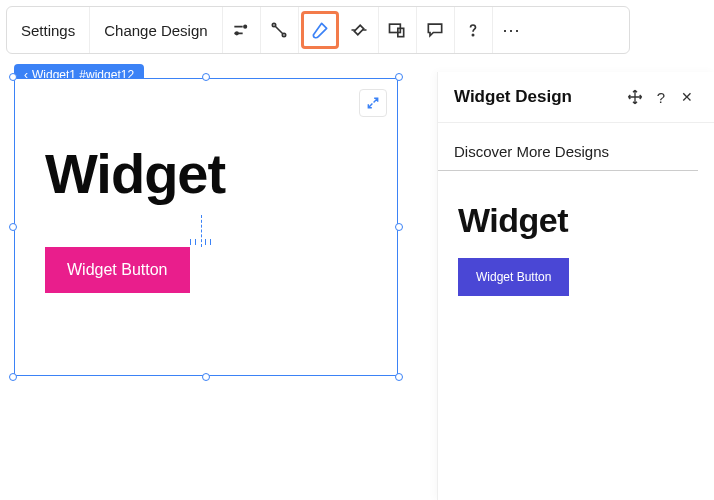  I want to click on design-preview: Widget Widget Button, so click(576, 248).